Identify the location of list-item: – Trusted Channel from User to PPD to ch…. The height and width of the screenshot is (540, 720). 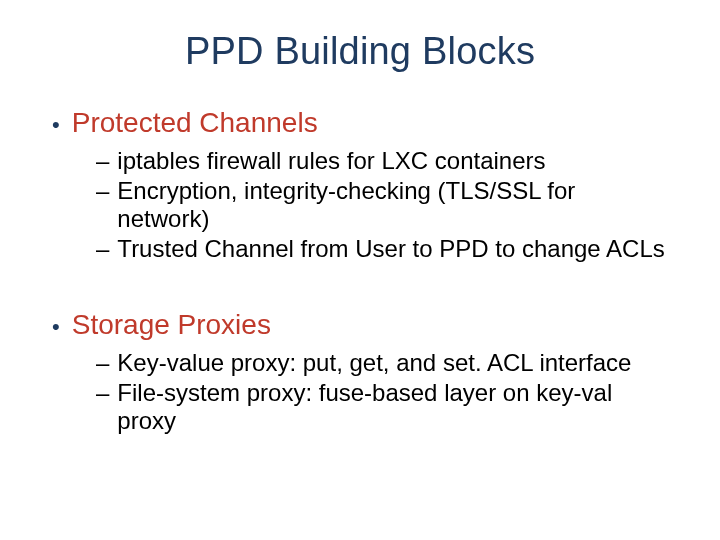
(384, 249).